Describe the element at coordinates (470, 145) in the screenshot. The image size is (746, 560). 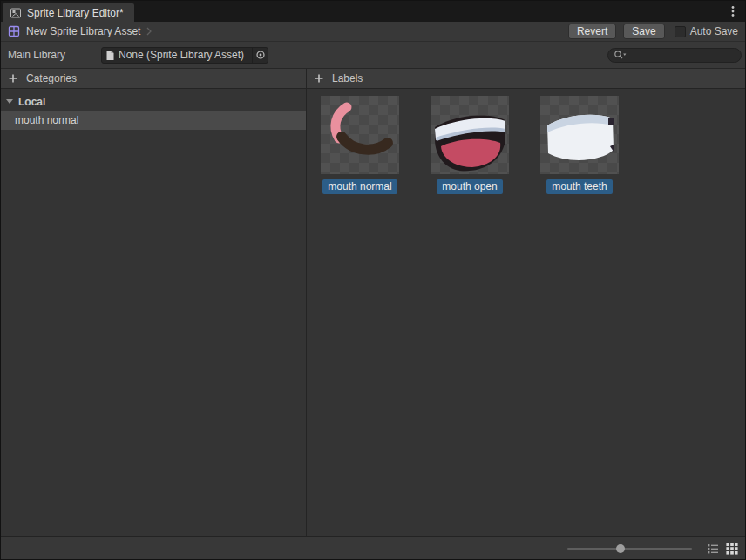
I see `label-card-mouth-open: mouth open` at that location.